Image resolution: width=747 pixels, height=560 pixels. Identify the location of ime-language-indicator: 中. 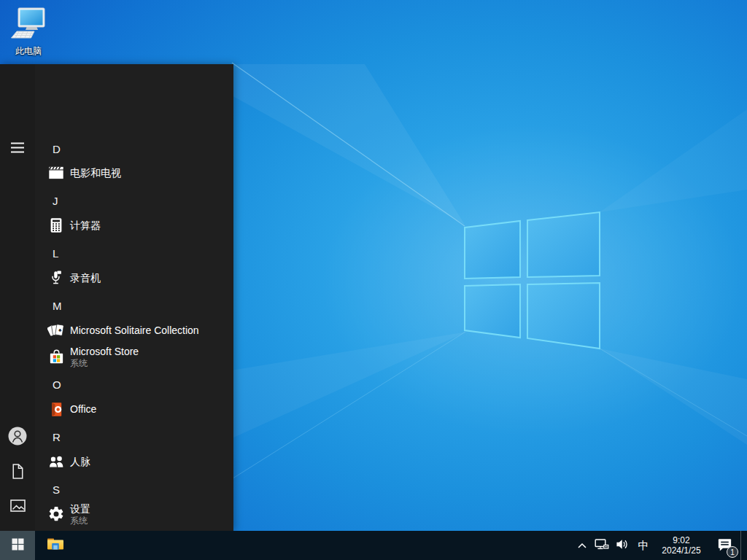
(643, 545).